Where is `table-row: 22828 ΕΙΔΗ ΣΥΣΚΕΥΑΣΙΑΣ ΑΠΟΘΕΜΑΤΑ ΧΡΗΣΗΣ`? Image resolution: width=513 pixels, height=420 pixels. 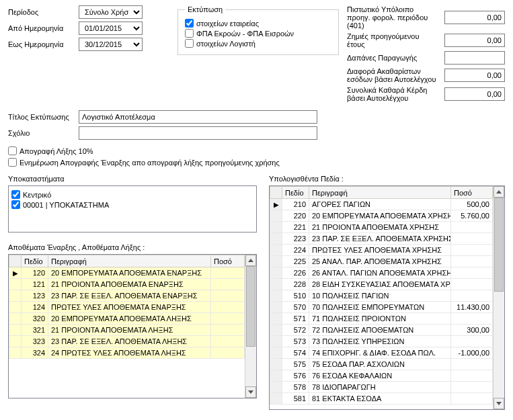
table-row: 22828 ΕΙΔΗ ΣΥΣΚΕΥΑΣΙΑΣ ΑΠΟΘΕΜΑΤΑ ΧΡΗΣΗΣ is located at coordinates (382, 285).